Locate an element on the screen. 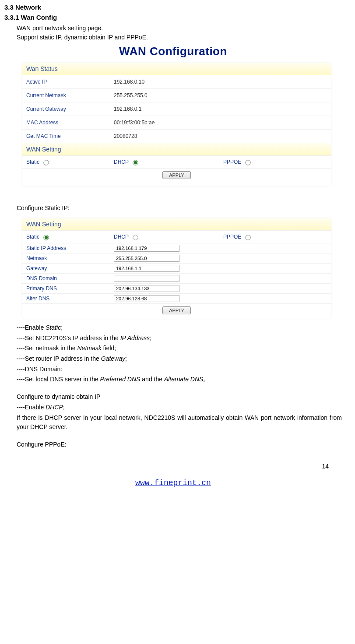  form-row: Static IP Address is located at coordinates (177, 249).